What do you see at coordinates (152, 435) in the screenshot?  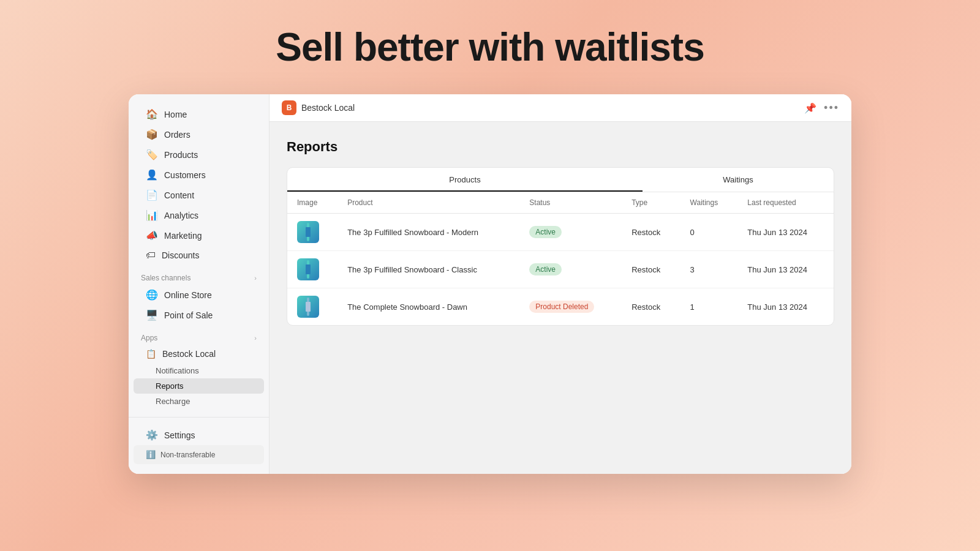 I see `settings-icon: ⚙️` at bounding box center [152, 435].